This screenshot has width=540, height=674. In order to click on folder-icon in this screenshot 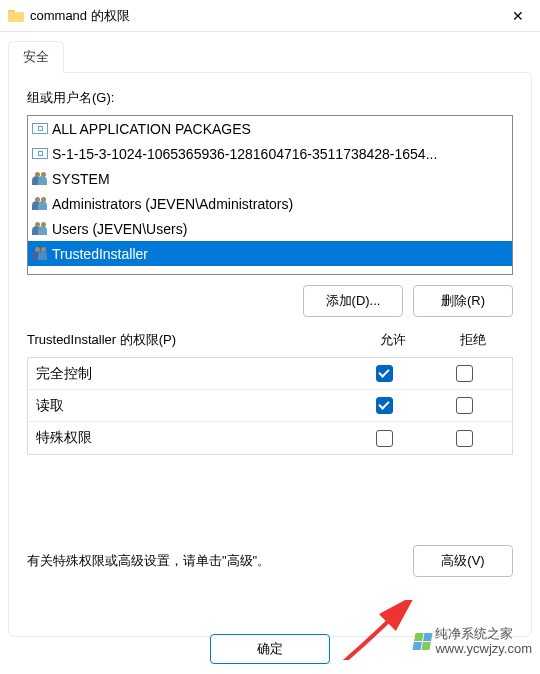, I will do `click(16, 16)`.